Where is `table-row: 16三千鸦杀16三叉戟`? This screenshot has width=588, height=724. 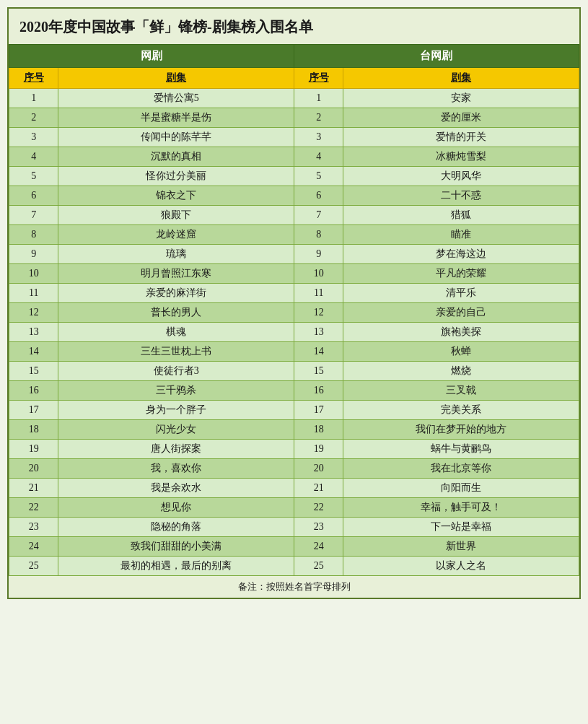
table-row: 16三千鸦杀16三叉戟 is located at coordinates (294, 391).